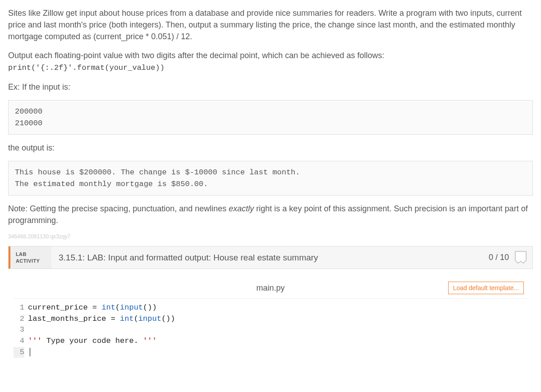  Describe the element at coordinates (270, 288) in the screenshot. I see `editor-header: main.py Load default template...` at that location.